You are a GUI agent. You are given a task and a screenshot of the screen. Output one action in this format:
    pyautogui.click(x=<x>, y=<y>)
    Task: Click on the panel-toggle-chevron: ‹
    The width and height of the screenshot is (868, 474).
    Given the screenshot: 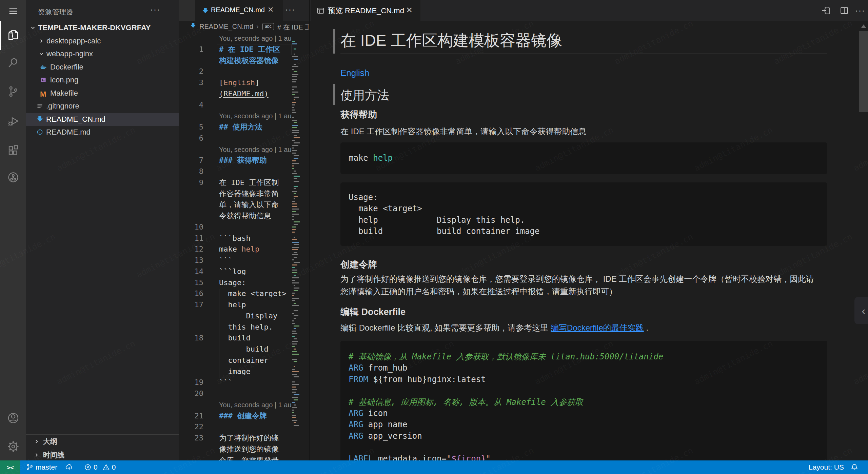 What is the action you would take?
    pyautogui.click(x=861, y=311)
    